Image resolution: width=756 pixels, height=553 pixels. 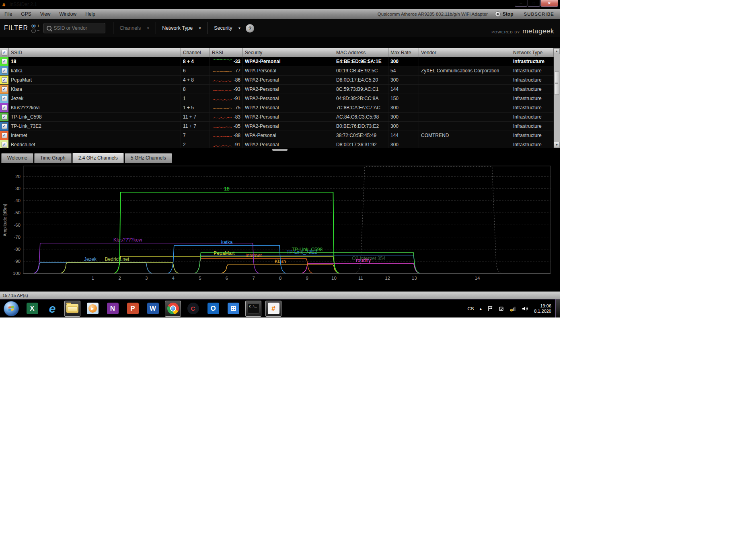 What do you see at coordinates (433, 14) in the screenshot?
I see `adapter-selector: Qualcomm Atheros AR9285 802.11b/g/n WiFi…` at bounding box center [433, 14].